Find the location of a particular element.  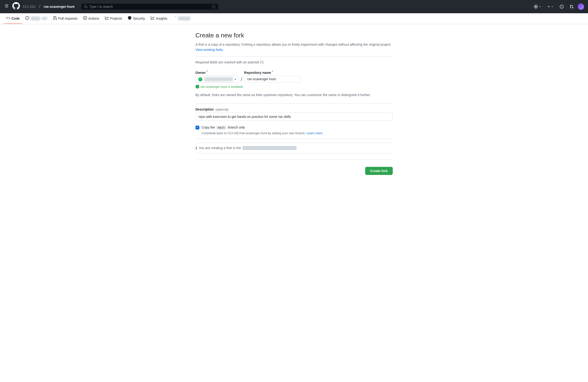

actions-tab-icon is located at coordinates (85, 18).